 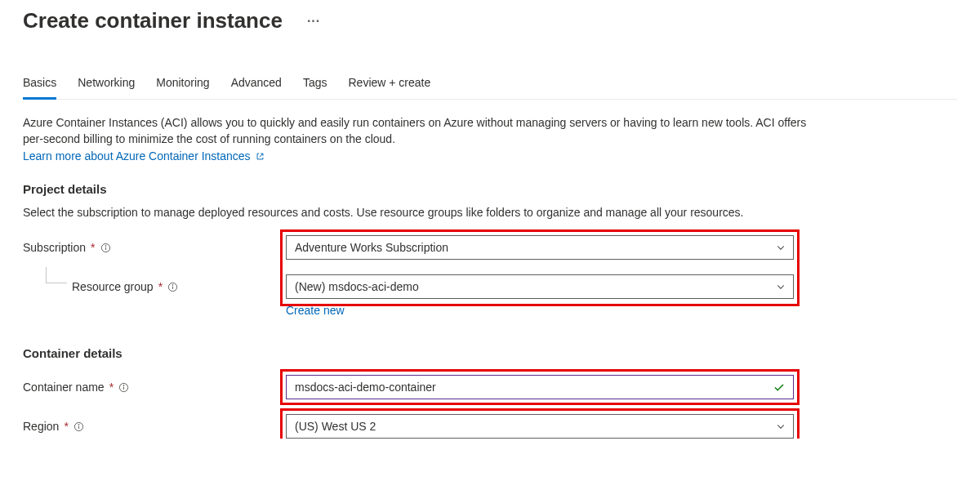 I want to click on subscription-label: Subscription *, so click(x=154, y=247).